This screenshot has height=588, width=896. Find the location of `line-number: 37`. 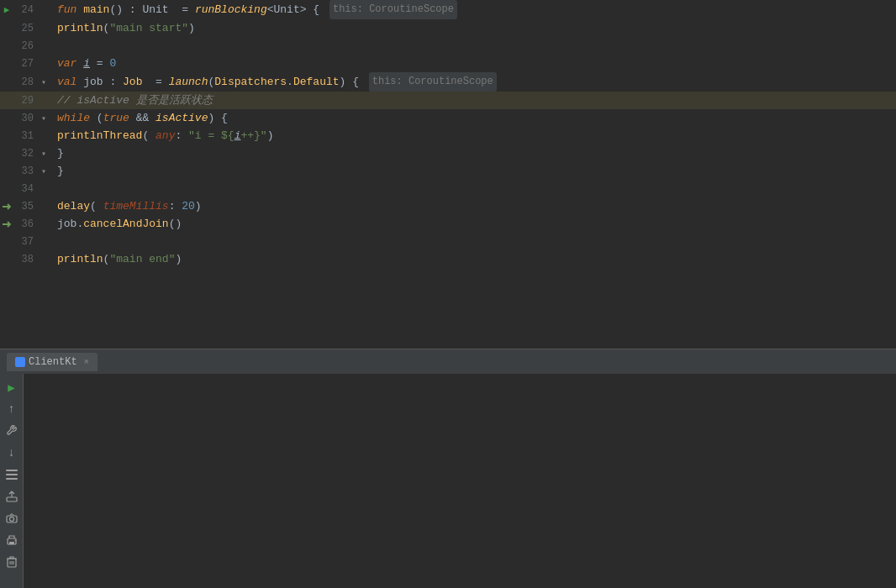

line-number: 37 is located at coordinates (26, 242).